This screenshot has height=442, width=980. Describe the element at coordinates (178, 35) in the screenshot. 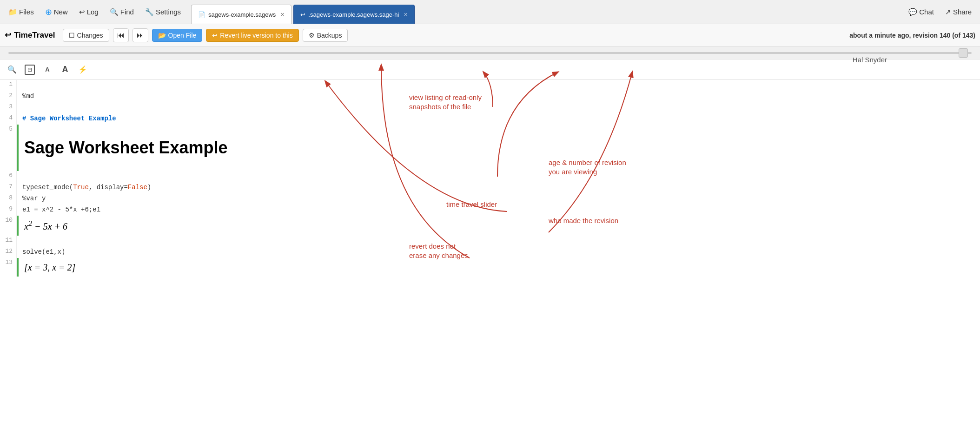

I see `open-file-button: 📂 Open File` at that location.